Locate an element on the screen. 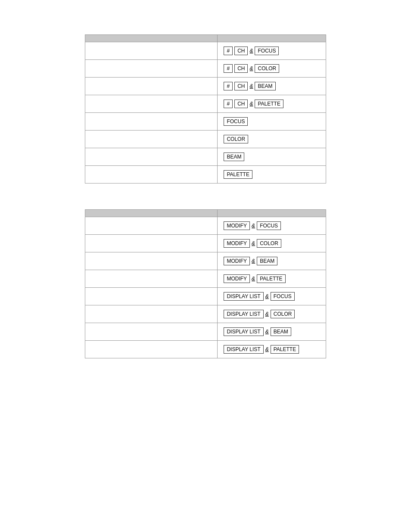 This screenshot has height=532, width=411. table-row: FOCUS is located at coordinates (206, 121).